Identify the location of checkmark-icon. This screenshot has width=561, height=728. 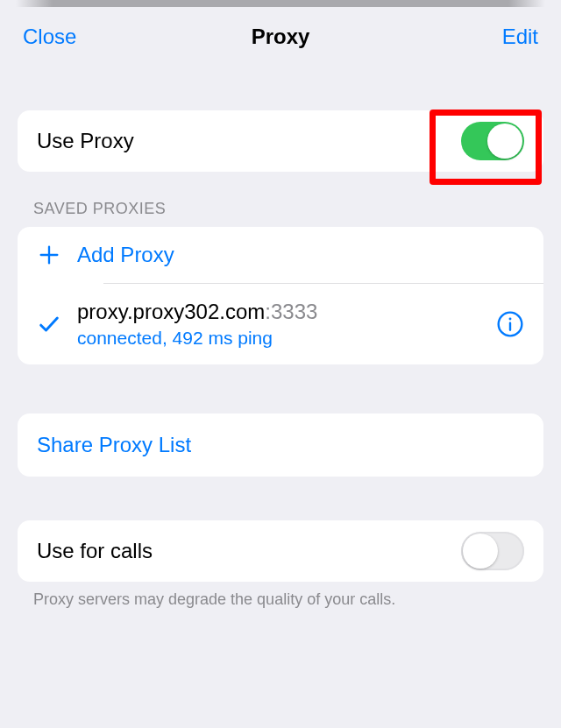
(57, 324).